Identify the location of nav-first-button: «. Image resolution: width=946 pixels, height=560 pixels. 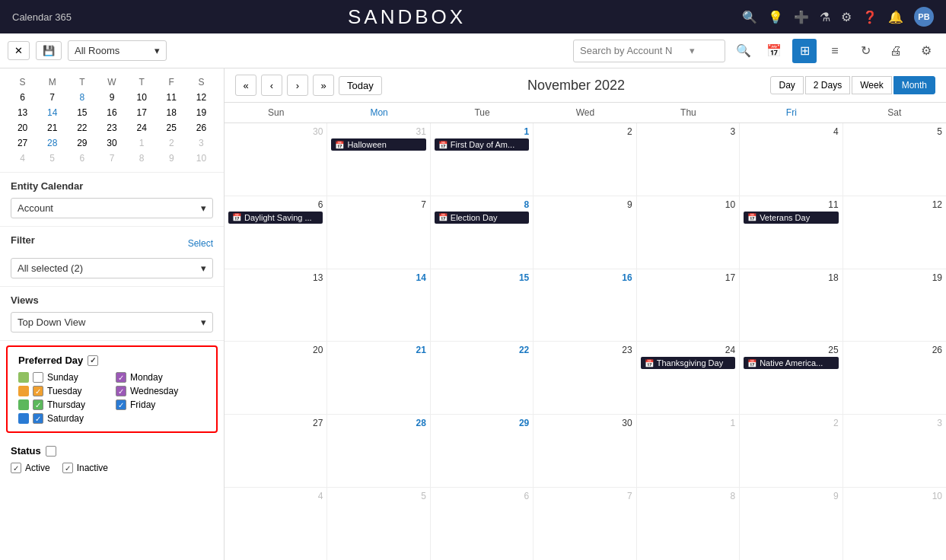
(246, 85).